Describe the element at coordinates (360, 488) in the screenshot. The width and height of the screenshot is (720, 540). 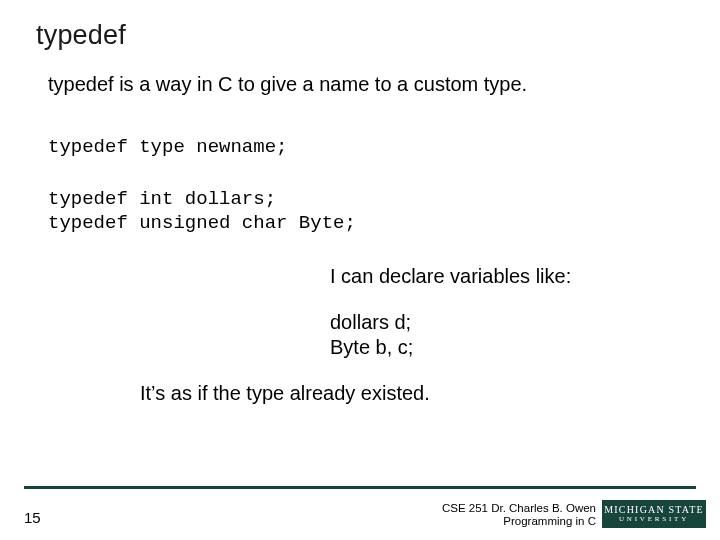
I see `footer-divider` at that location.